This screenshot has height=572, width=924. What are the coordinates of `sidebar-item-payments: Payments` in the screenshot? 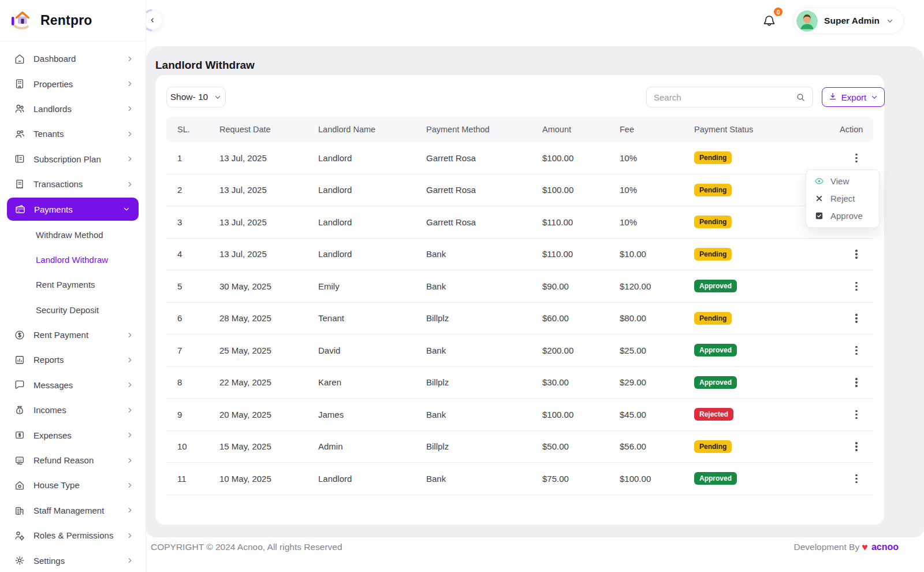 It's located at (73, 209).